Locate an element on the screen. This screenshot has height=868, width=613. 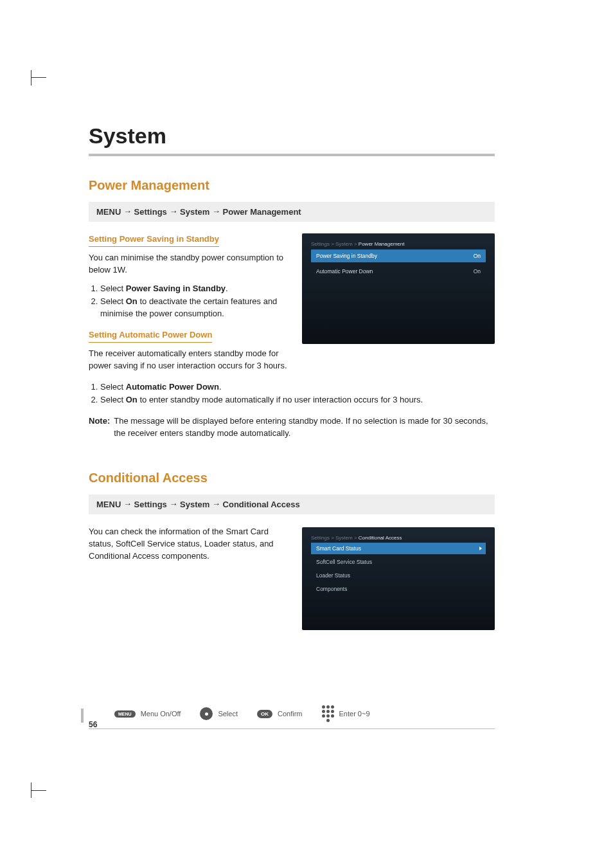
legend-numpad: Enter 0~9 is located at coordinates (346, 714).